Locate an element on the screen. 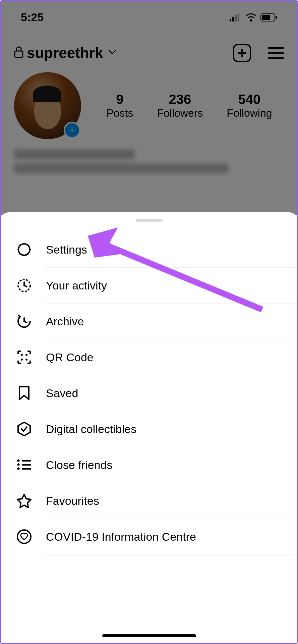 This screenshot has height=644, width=298. menu-item-close-friends: Close friends is located at coordinates (149, 465).